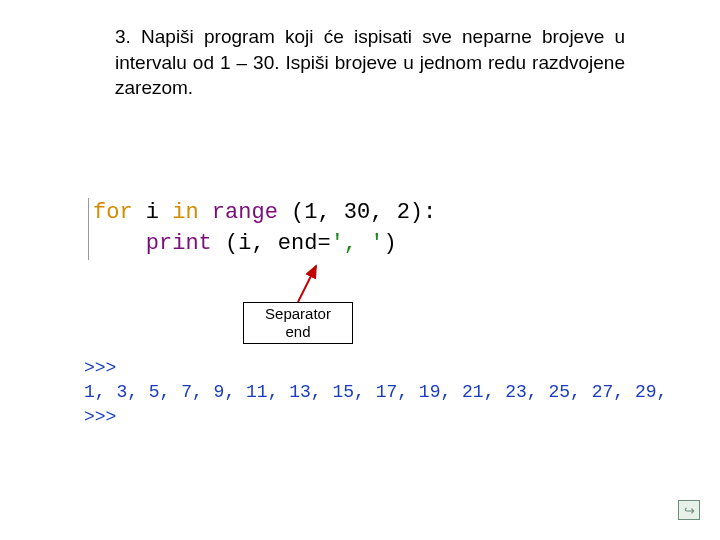  I want to click on separator-label: Separator end, so click(298, 323).